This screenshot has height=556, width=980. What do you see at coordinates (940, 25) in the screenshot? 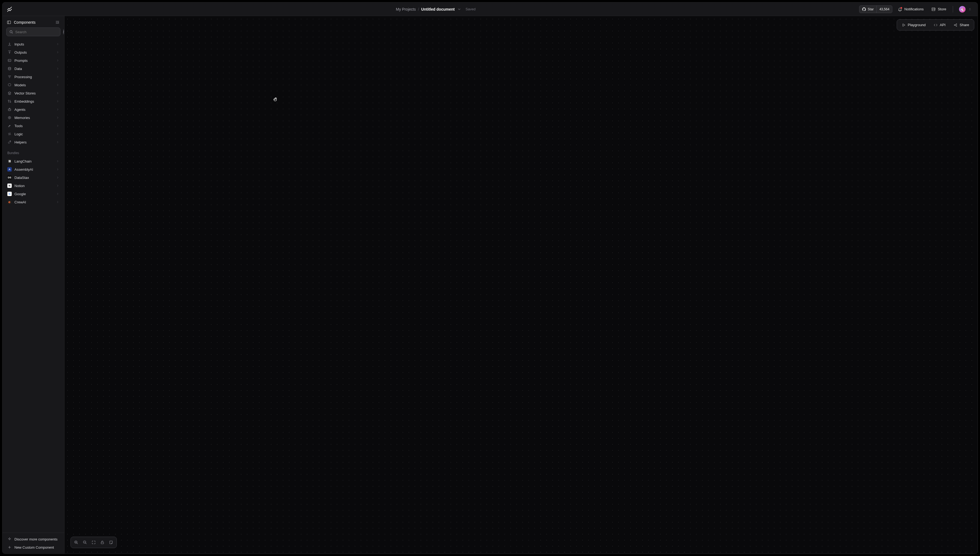
I see `api-button: API` at bounding box center [940, 25].